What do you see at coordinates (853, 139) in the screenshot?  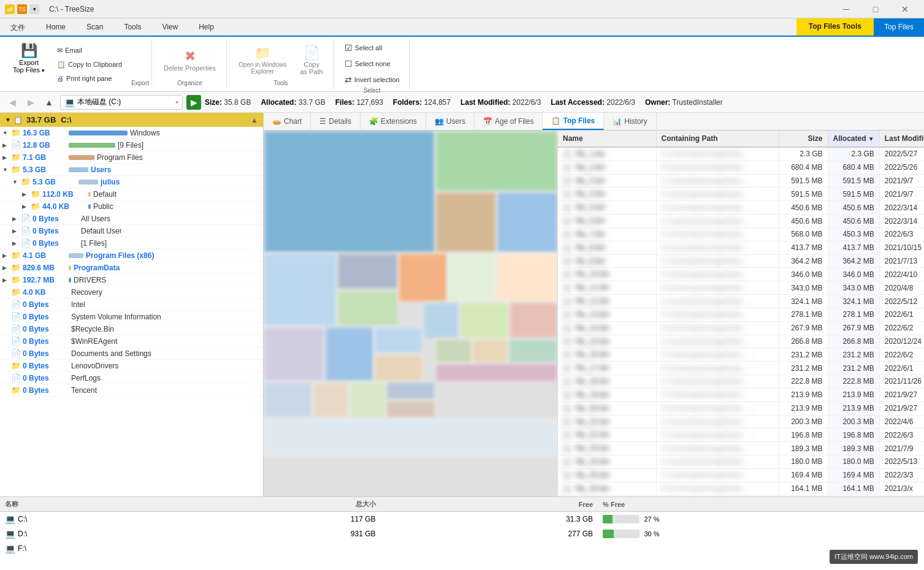 I see `col-allocated: Allocated ▼` at bounding box center [853, 139].